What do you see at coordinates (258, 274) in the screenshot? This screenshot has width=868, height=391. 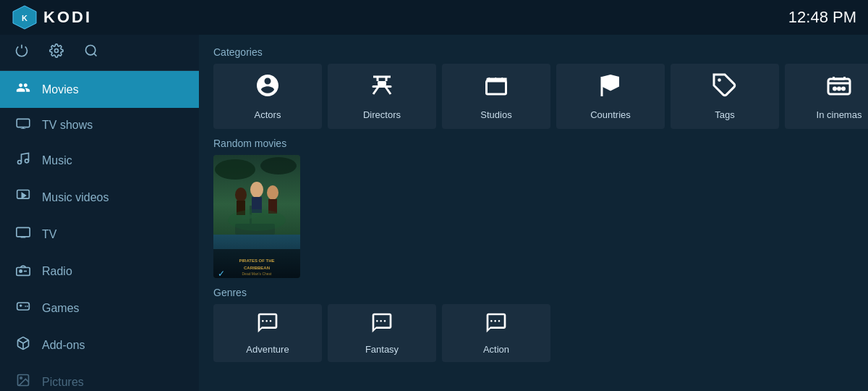 I see `svg-text: Dead Man's Chest` at bounding box center [258, 274].